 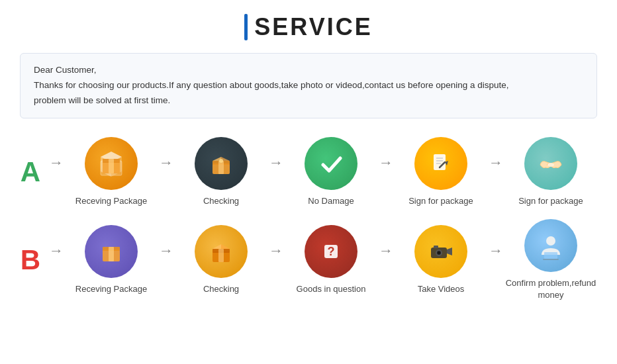 What do you see at coordinates (441, 201) in the screenshot?
I see `row-a-label-3: Sign for package` at bounding box center [441, 201].